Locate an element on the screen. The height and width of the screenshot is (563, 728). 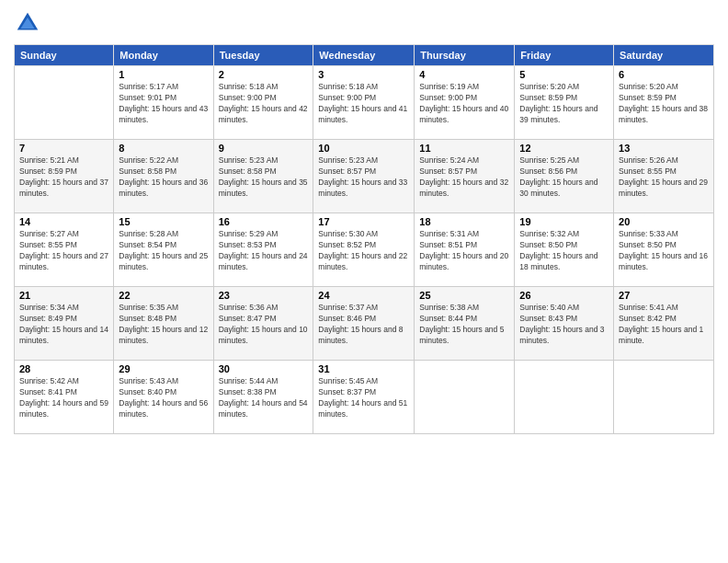
day-number: 1 is located at coordinates (164, 75).